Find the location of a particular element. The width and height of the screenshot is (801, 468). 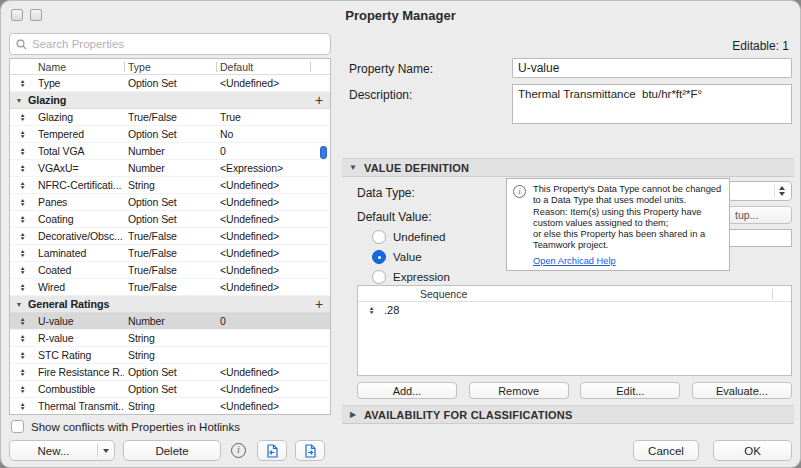

hotlinks-conflicts-label: Show conflicts with Properties in Hotlin… is located at coordinates (136, 427).